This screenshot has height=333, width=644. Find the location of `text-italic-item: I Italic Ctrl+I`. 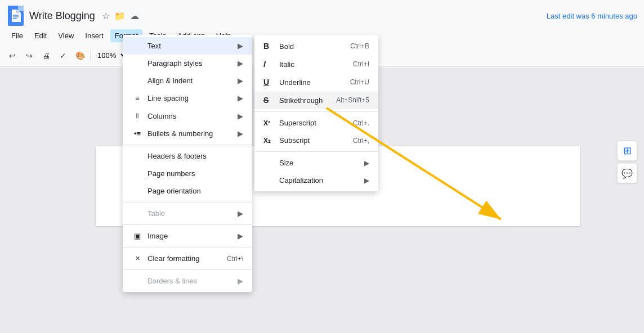

text-italic-item: I Italic Ctrl+I is located at coordinates (316, 64).